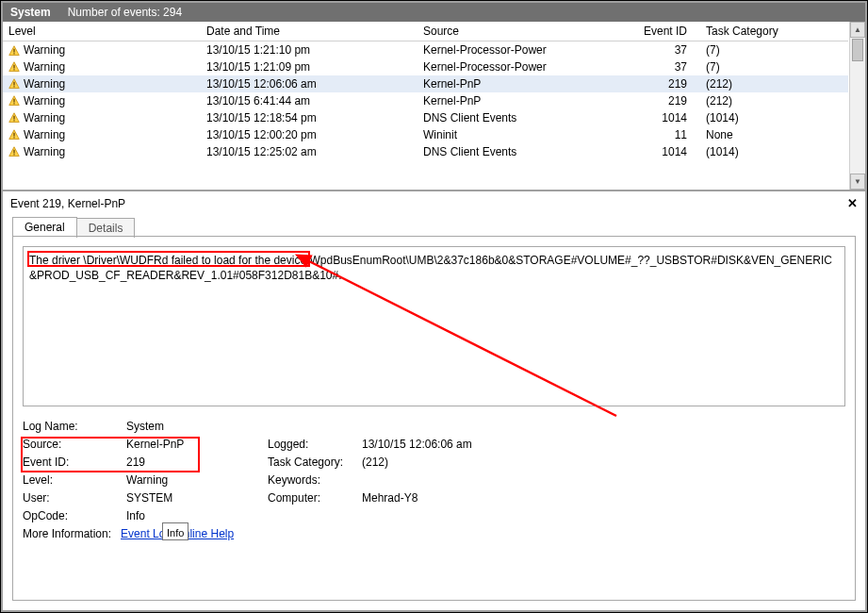 The width and height of the screenshot is (868, 613). Describe the element at coordinates (858, 106) in the screenshot. I see `scrollbar-vertical: ▲ ▼` at that location.